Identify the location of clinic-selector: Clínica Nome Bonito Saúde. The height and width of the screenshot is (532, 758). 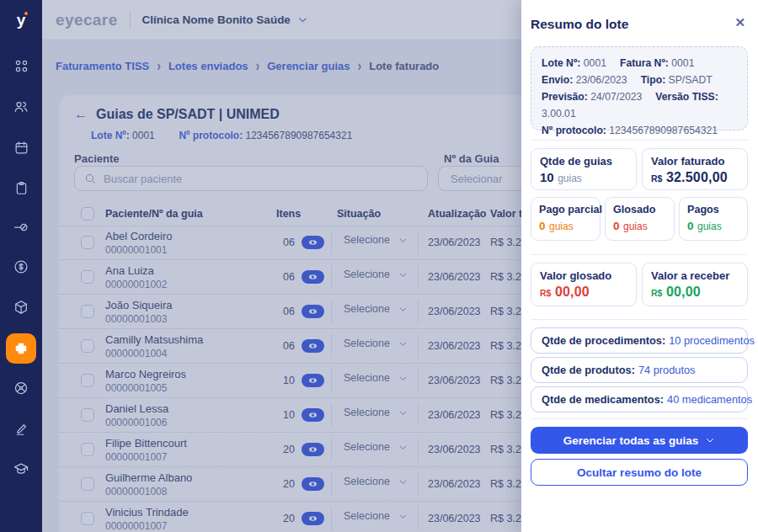
(226, 20).